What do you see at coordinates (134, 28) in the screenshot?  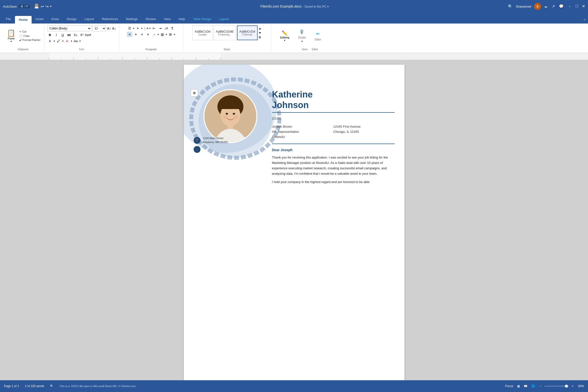 I see `bullets-dropdown: ▾` at bounding box center [134, 28].